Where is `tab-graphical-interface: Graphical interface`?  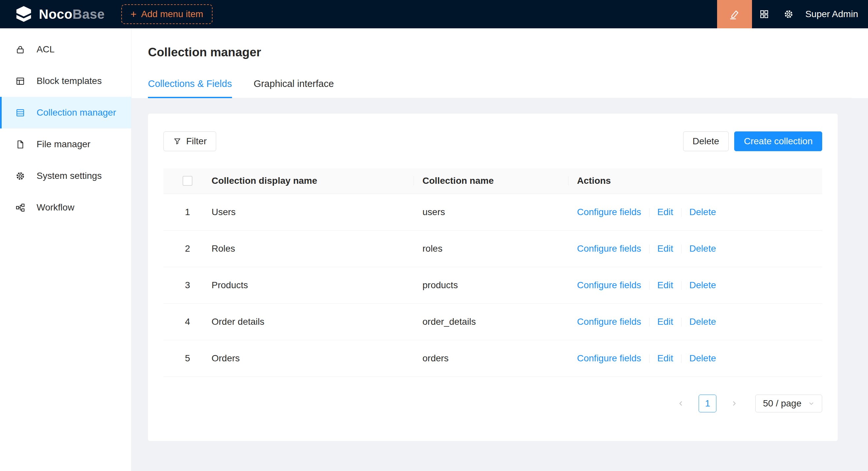 tab-graphical-interface: Graphical interface is located at coordinates (294, 88).